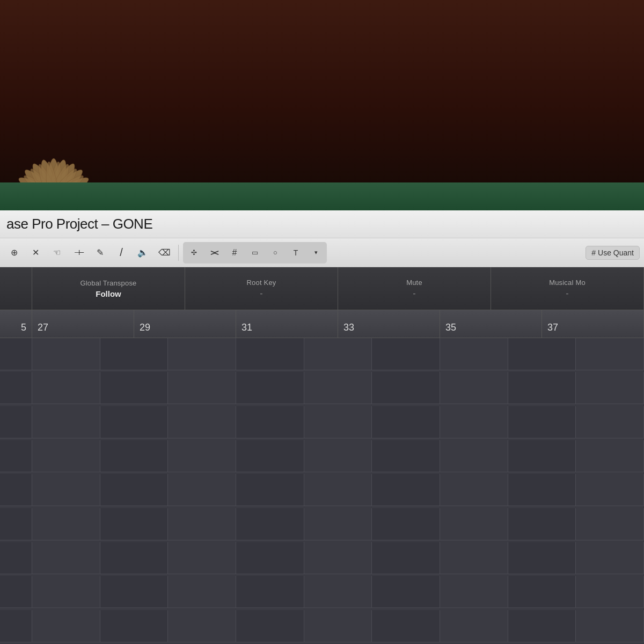 This screenshot has height=644, width=644. What do you see at coordinates (322, 289) in the screenshot?
I see `track-header: Global Transpose Follow Root Key - Mute …` at bounding box center [322, 289].